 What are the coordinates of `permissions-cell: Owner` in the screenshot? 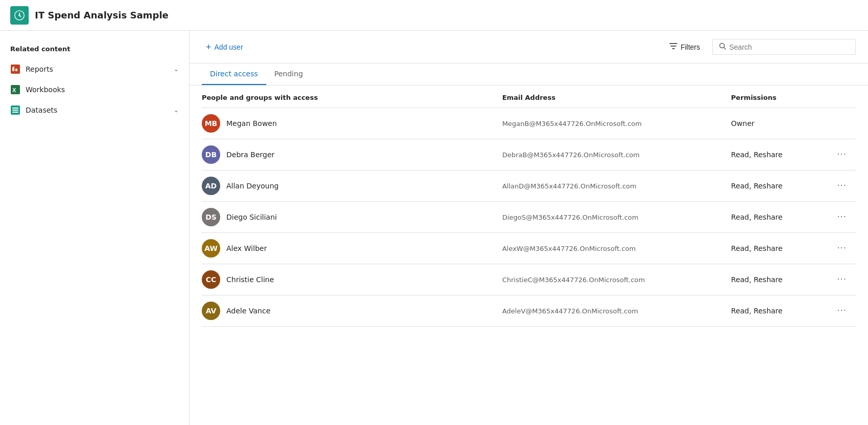 It's located at (791, 124).